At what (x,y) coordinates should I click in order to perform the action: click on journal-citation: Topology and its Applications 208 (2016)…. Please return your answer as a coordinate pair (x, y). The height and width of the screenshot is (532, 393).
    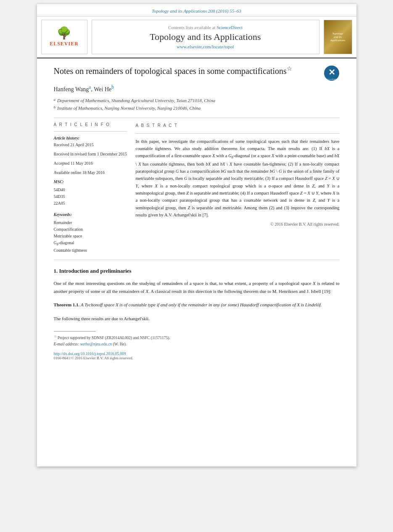
    Looking at the image, I should click on (197, 11).